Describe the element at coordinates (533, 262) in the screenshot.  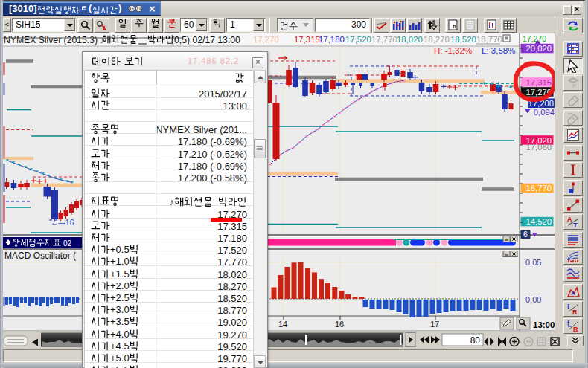
I see `svg-text: 0,05` at that location.